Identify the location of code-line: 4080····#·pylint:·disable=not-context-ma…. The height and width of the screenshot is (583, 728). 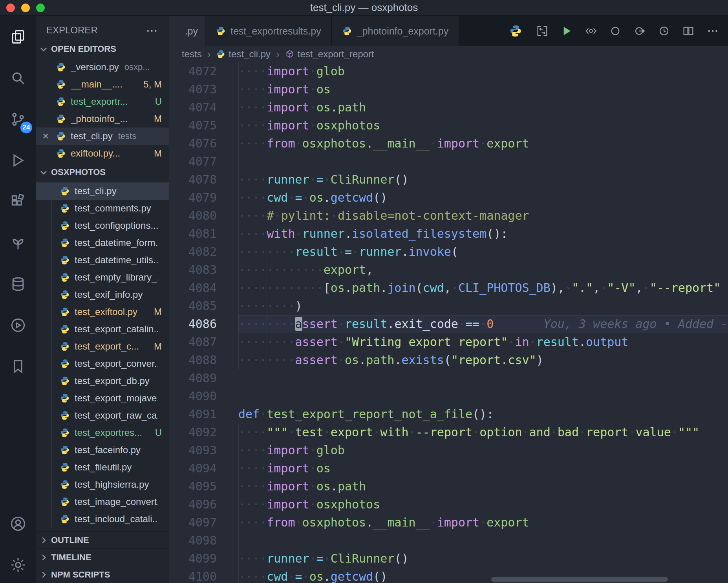
(448, 216).